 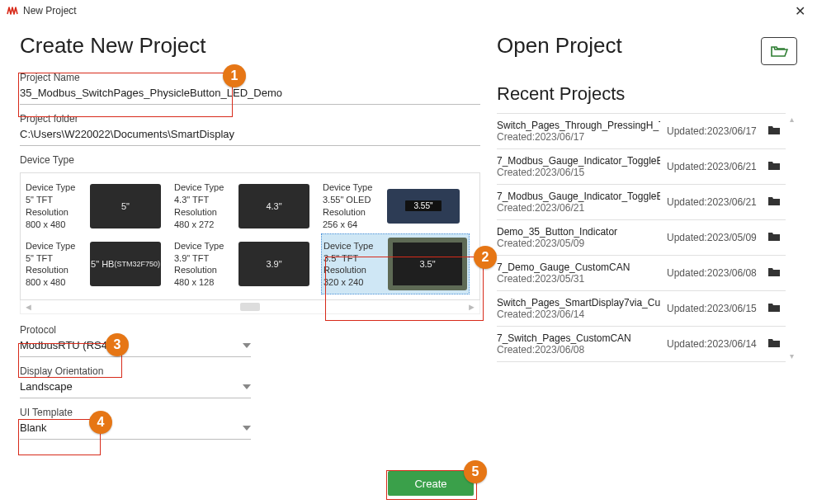 What do you see at coordinates (204, 264) in the screenshot?
I see `device-info: Device Type3.9" TFTResolution480 x 128` at bounding box center [204, 264].